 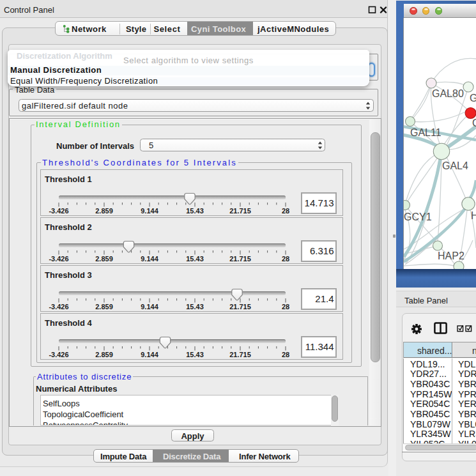 What do you see at coordinates (474, 123) in the screenshot?
I see `svg-text: C` at bounding box center [474, 123].